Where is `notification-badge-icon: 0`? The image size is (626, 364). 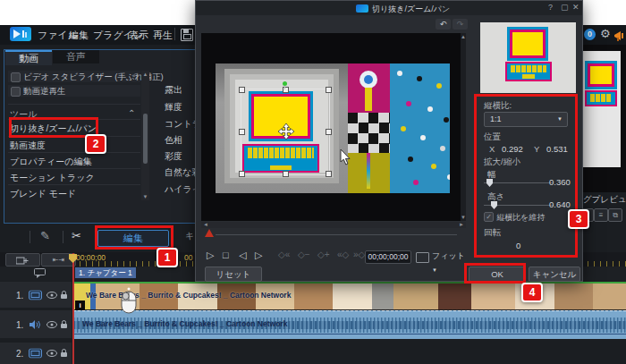 notification-badge-icon: 0 is located at coordinates (590, 34).